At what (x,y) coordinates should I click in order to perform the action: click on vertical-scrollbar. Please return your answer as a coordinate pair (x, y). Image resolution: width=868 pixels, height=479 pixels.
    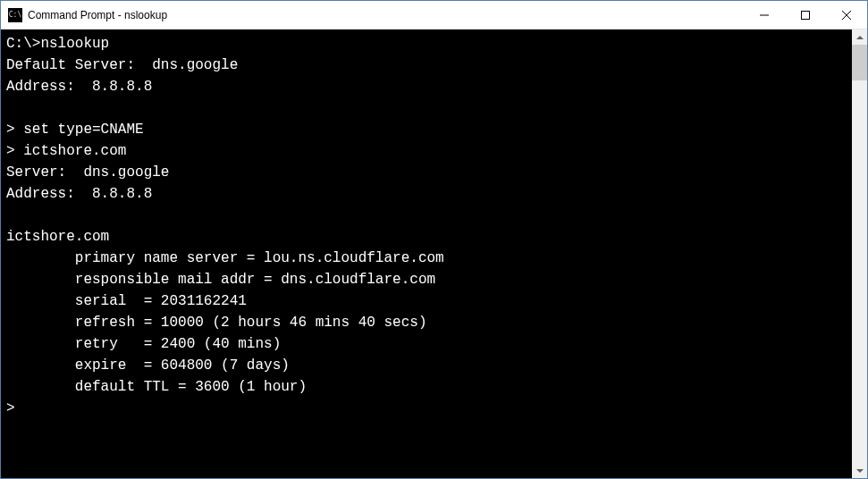
    Looking at the image, I should click on (860, 254).